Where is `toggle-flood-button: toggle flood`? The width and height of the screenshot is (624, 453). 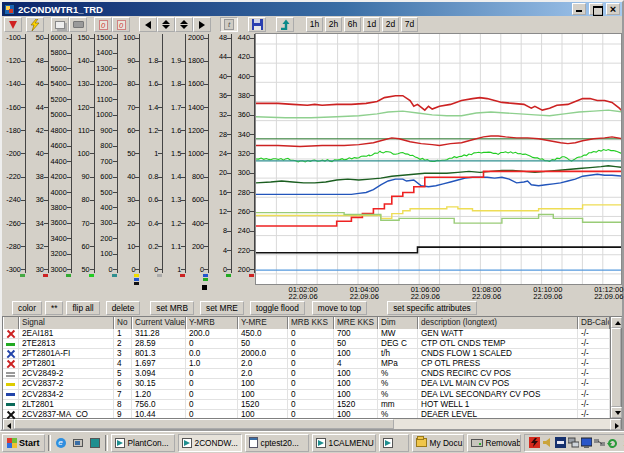
toggle-flood-button: toggle flood is located at coordinates (278, 308).